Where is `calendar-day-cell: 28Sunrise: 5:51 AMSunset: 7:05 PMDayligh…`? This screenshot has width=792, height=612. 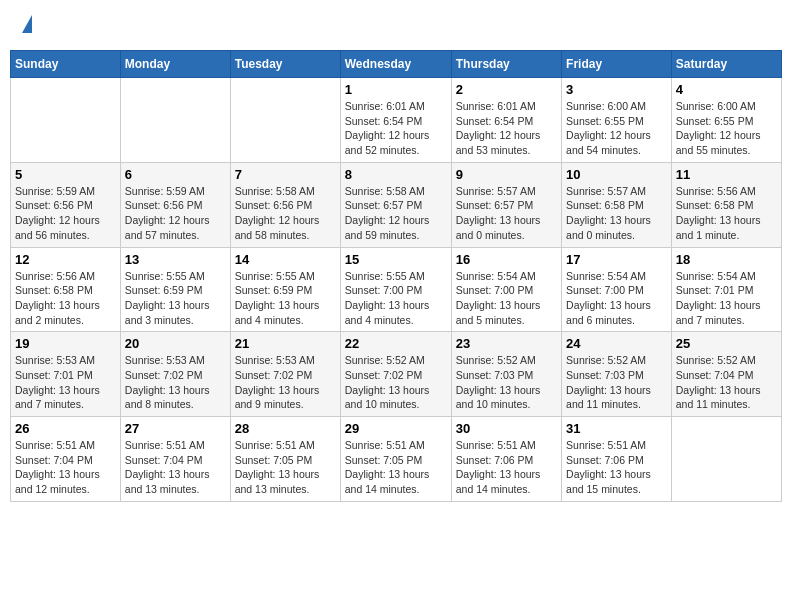 calendar-day-cell: 28Sunrise: 5:51 AMSunset: 7:05 PMDayligh… is located at coordinates (285, 460).